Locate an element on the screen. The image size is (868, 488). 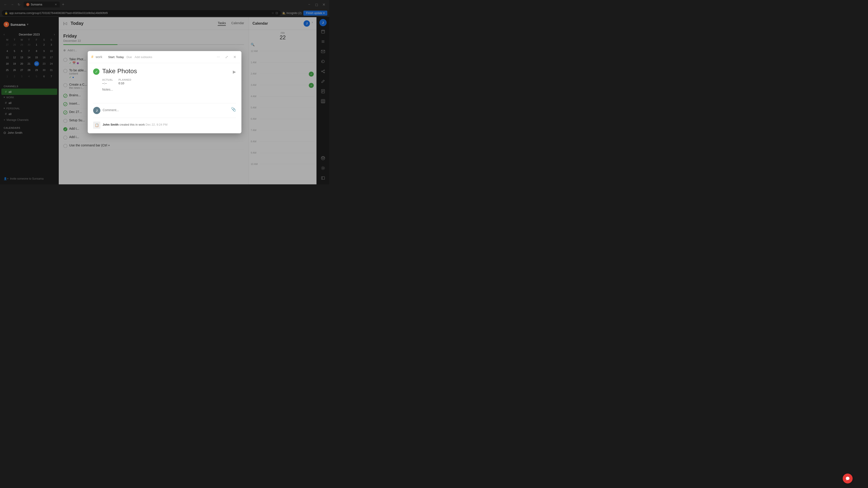
close-modal-button: ✕ is located at coordinates (235, 57).